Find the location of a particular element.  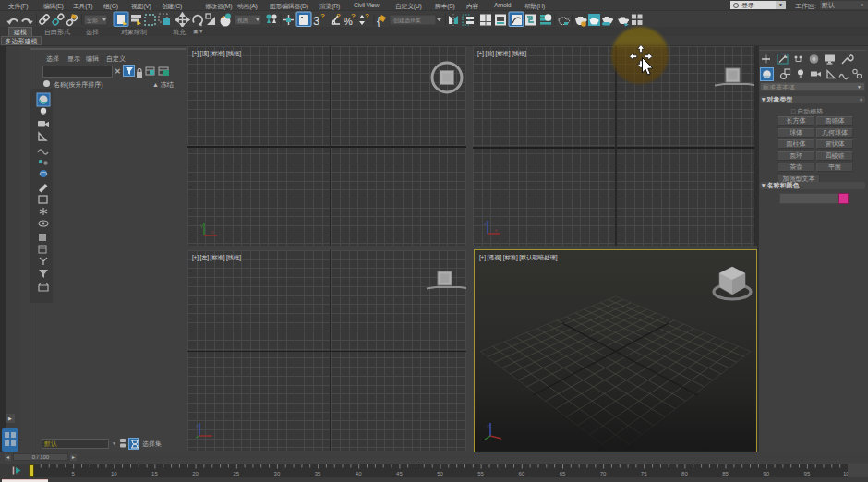

svg-text: 45 is located at coordinates (399, 474).